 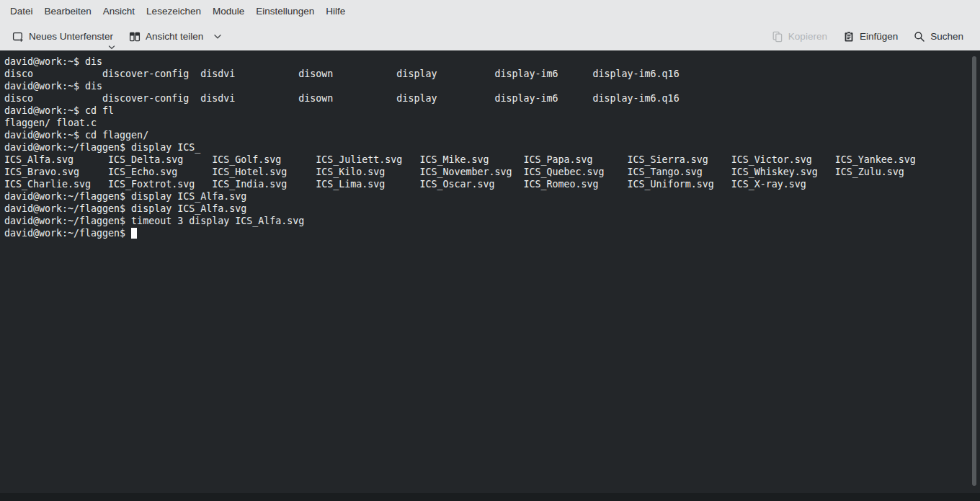 I want to click on new-tab-button: Neues Unterfenster, so click(x=63, y=37).